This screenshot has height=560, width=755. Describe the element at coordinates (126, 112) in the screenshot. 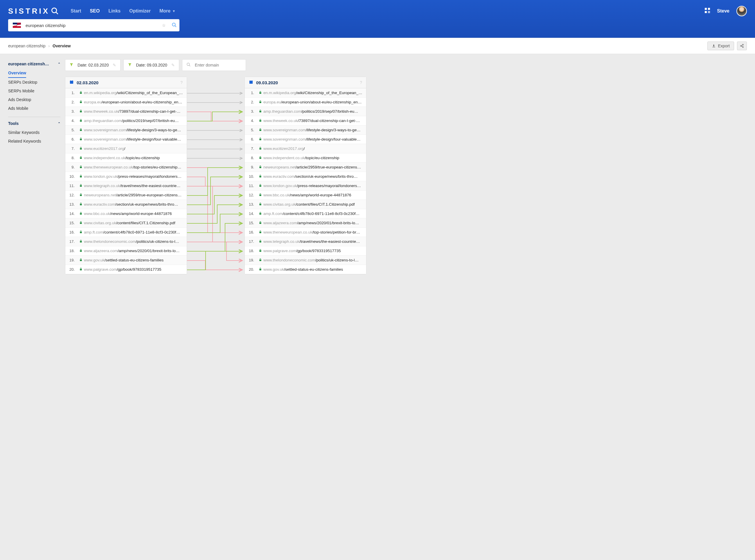

I see `serp-row: 3. www.theweek.co.uk/73897/dual-citizens…` at that location.